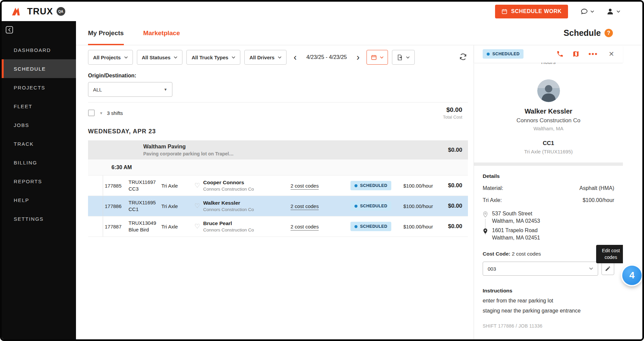 The width and height of the screenshot is (644, 341). I want to click on shift-row: 177887 TRUX13049 Blue Bird Tri Axle ♡ Br…, so click(278, 226).